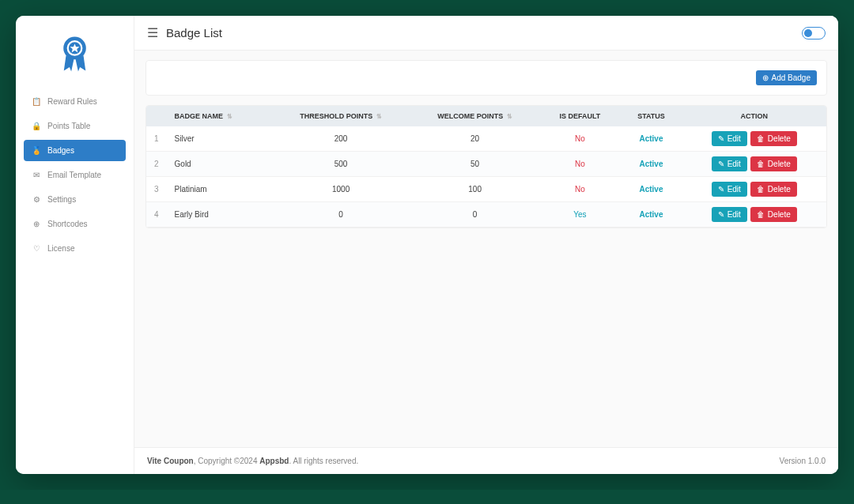  I want to click on col-label: WELCOME POINTS, so click(470, 116).